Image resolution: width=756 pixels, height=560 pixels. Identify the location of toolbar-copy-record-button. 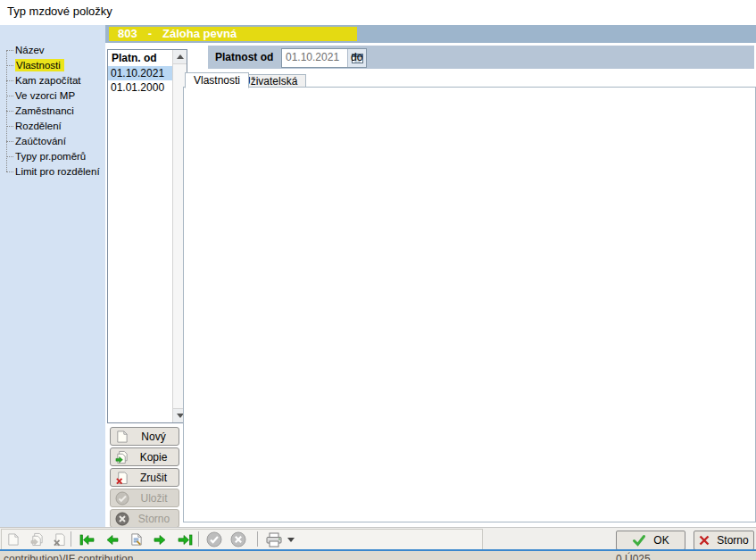
(37, 539).